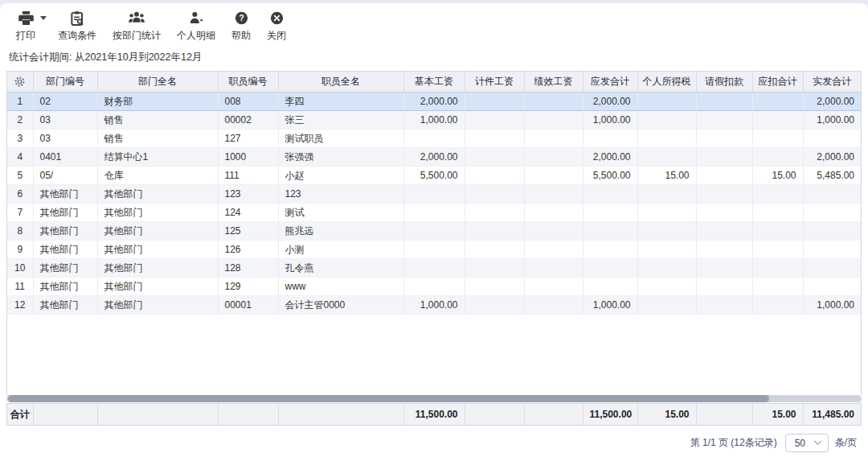 The height and width of the screenshot is (457, 868). What do you see at coordinates (241, 27) in the screenshot?
I see `help-button: ? 帮助` at bounding box center [241, 27].